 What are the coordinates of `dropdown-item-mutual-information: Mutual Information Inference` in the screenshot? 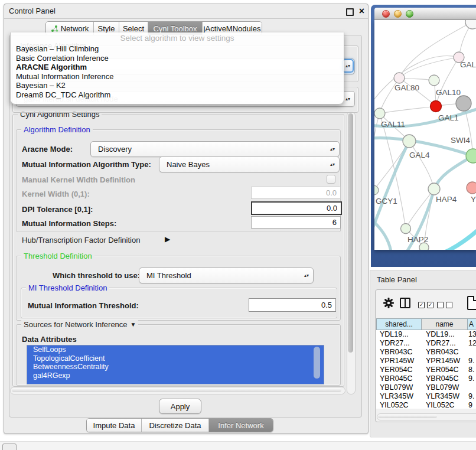 It's located at (177, 77).